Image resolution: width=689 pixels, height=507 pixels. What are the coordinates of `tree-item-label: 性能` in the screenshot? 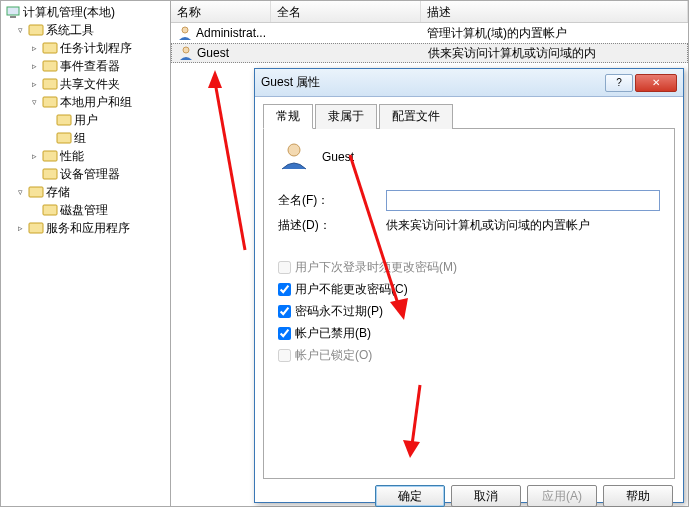 It's located at (72, 156).